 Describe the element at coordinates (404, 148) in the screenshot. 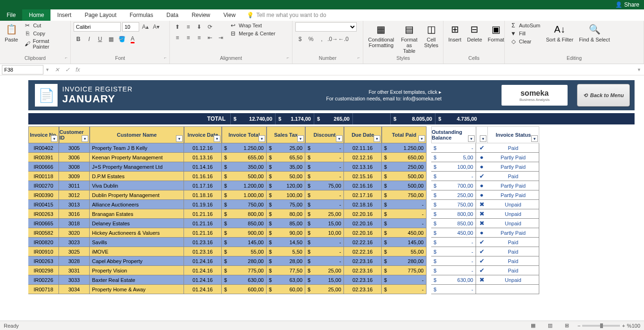

I see `cell-total-paid: $1.250,00` at that location.